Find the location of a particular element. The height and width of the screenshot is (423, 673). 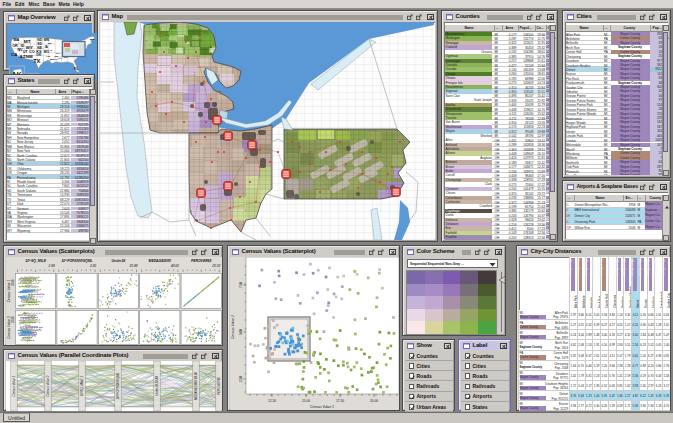

svg-text: IL is located at coordinates (50, 50).